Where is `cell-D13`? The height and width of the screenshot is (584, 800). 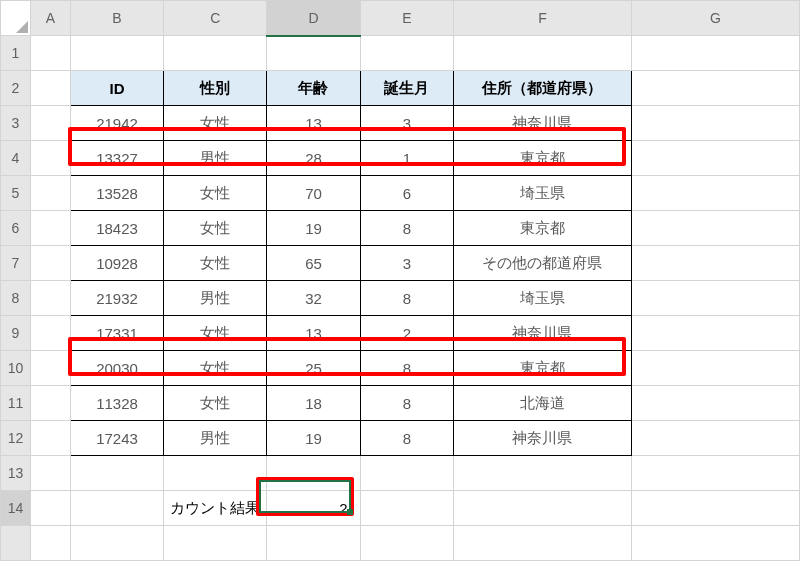
cell-D13 is located at coordinates (314, 474).